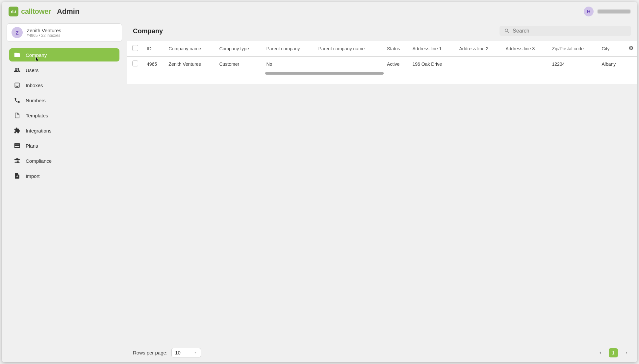 The height and width of the screenshot is (364, 639). Describe the element at coordinates (64, 100) in the screenshot. I see `sidebar-item-numbers: Numbers` at that location.